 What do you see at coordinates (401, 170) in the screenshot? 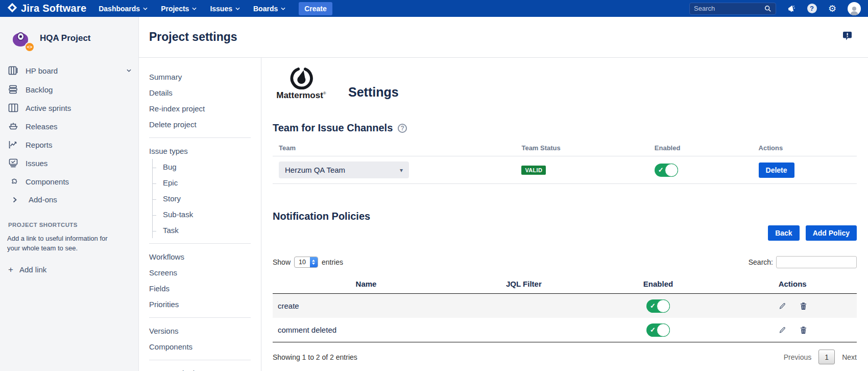
I see `caret-down-icon: ▾` at bounding box center [401, 170].